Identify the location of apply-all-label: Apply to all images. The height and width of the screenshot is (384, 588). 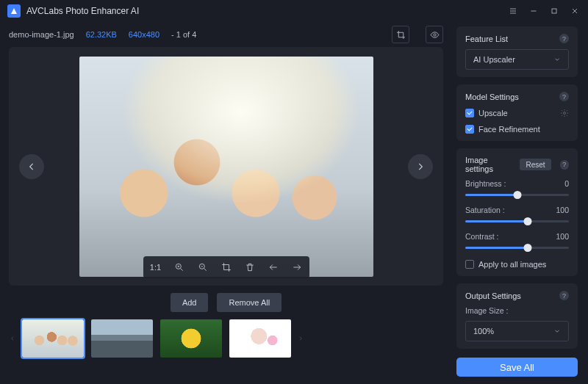
(512, 264).